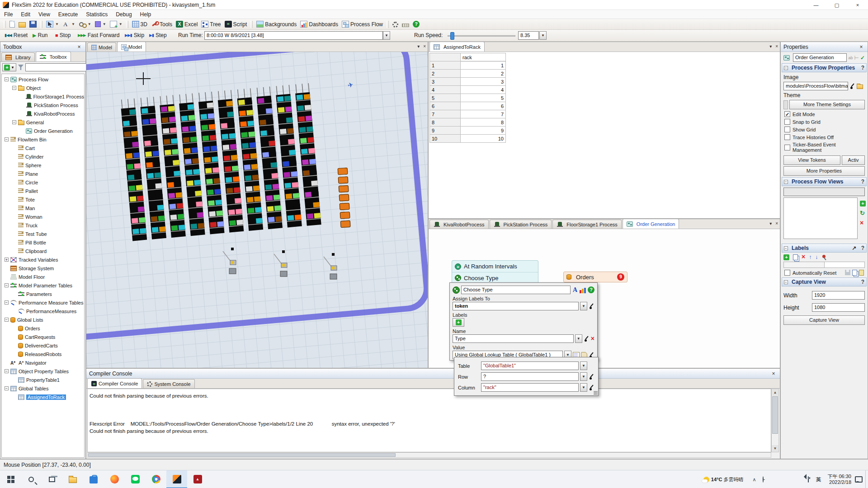 The image size is (868, 488). What do you see at coordinates (115, 383) in the screenshot?
I see `tab-compiler-console: Compiler Console` at bounding box center [115, 383].